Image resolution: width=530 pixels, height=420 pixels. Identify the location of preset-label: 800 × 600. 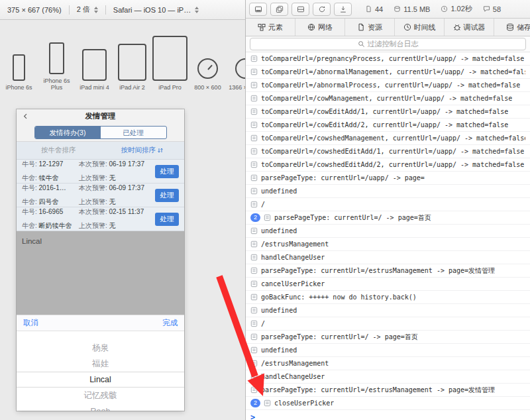
(207, 87).